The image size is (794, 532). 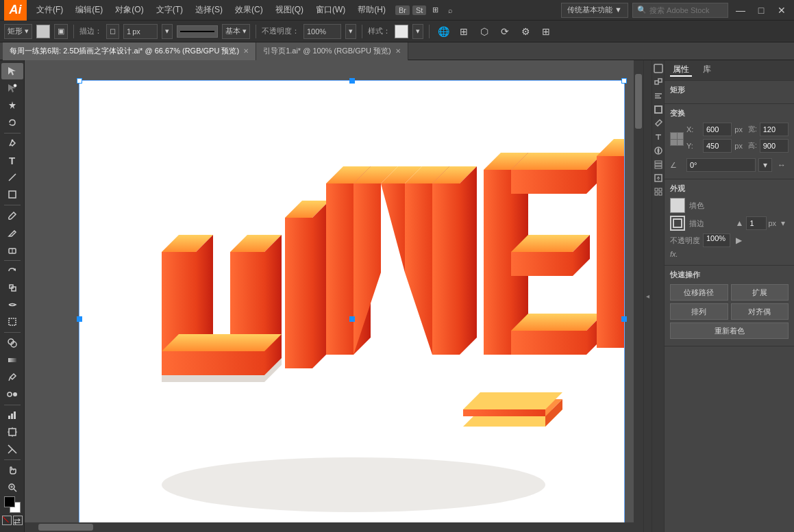 I want to click on menu-object: 对象(O), so click(x=129, y=10).